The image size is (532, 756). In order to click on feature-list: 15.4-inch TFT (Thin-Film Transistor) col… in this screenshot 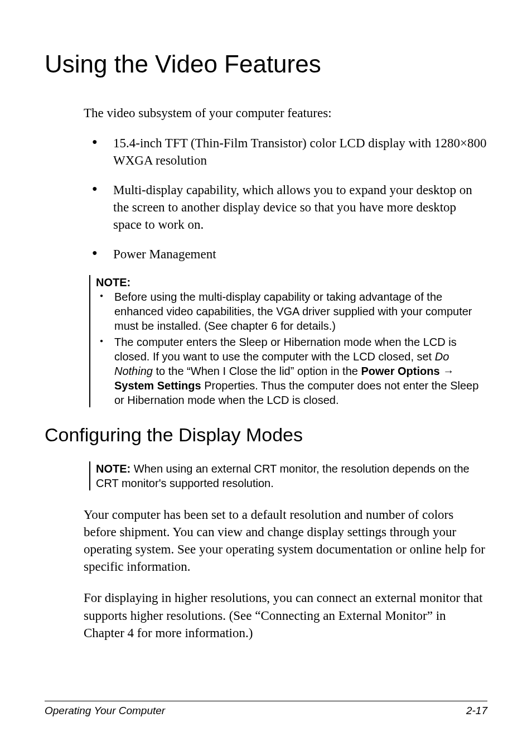, I will do `click(290, 199)`.